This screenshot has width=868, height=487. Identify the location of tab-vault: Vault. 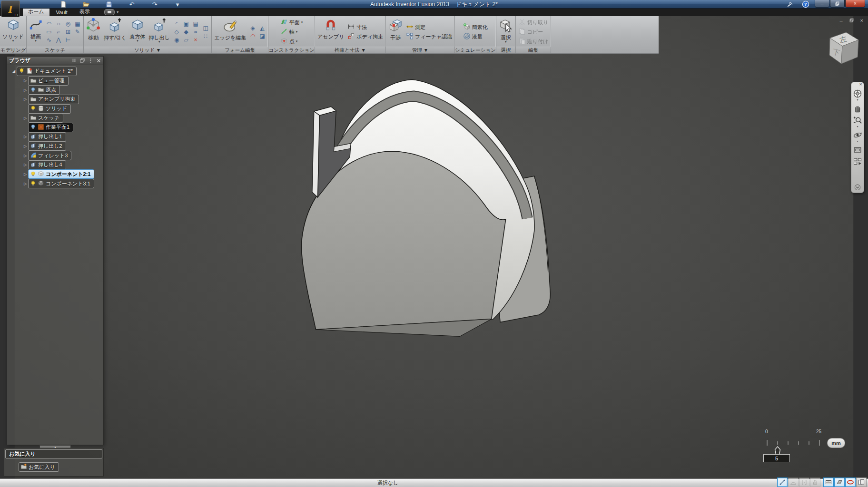
(62, 12).